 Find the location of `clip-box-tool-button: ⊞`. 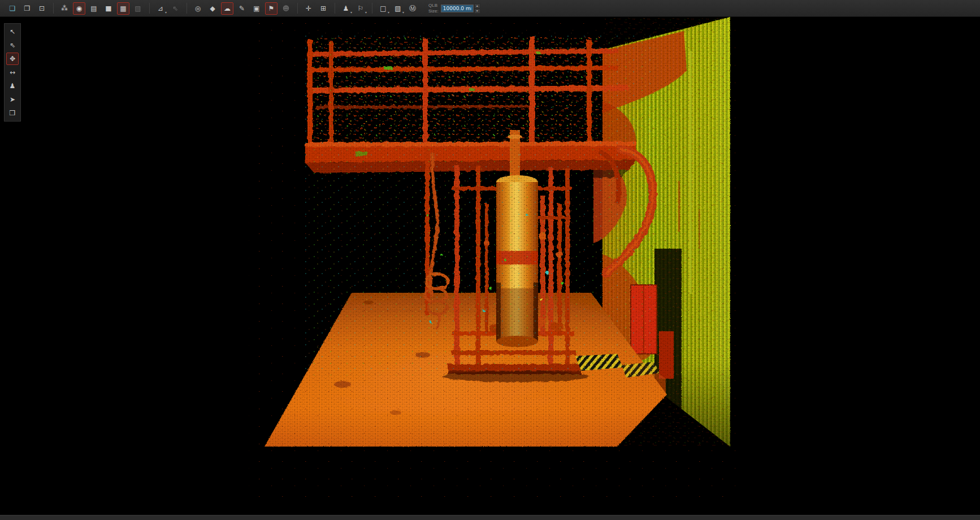

clip-box-tool-button: ⊞ is located at coordinates (323, 8).